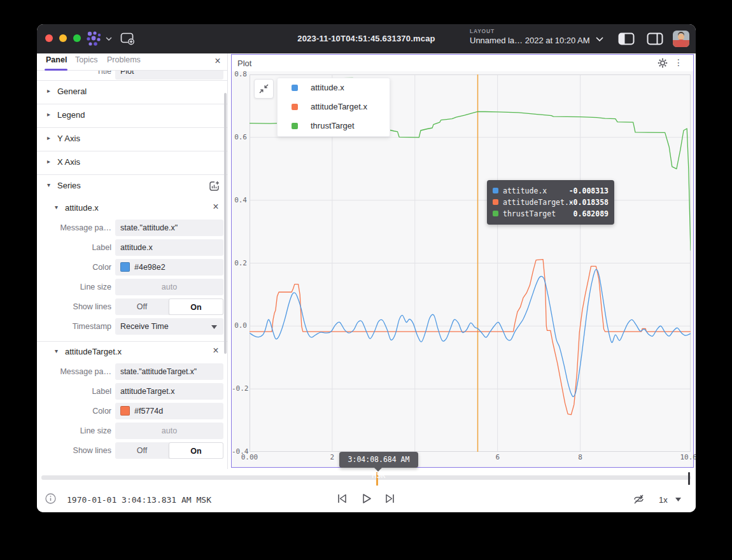  I want to click on panel-settings-gear-icon, so click(663, 63).